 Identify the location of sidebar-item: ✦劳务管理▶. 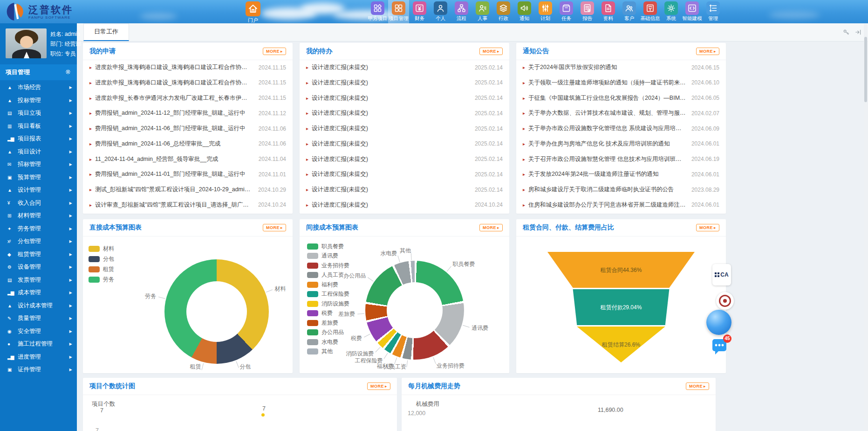
(38, 229).